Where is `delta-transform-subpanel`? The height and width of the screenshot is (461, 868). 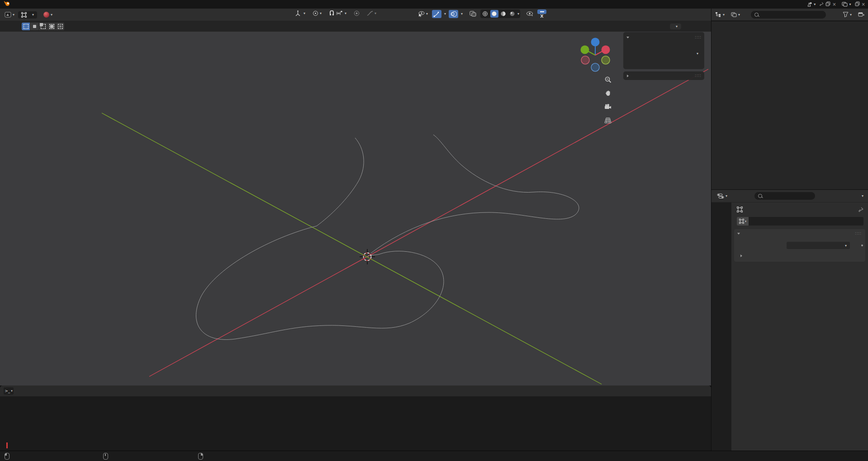
delta-transform-subpanel is located at coordinates (800, 256).